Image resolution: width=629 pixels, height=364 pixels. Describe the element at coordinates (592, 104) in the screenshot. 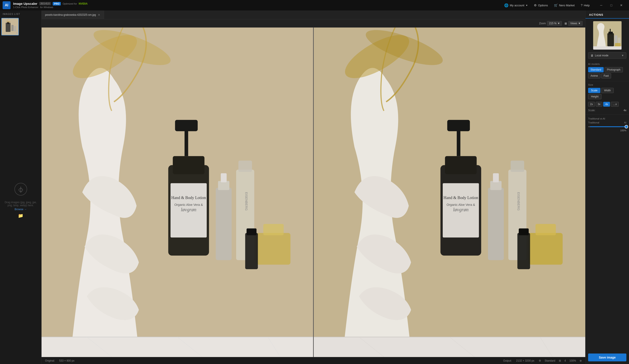

I see `scale-2x-button: 2x` at that location.